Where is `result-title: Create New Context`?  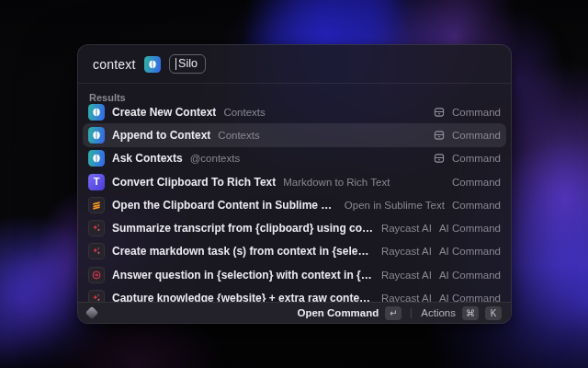 result-title: Create New Context is located at coordinates (164, 112).